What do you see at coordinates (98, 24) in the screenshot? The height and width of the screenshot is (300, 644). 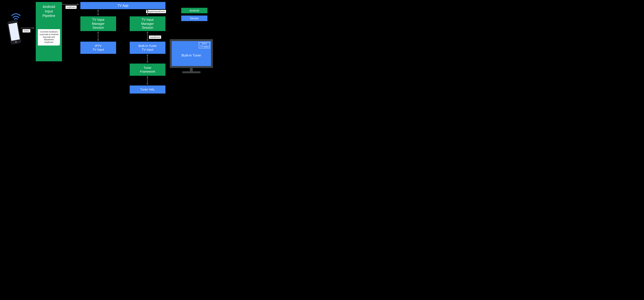 I see `box-session-left: TV Input Manager Session` at bounding box center [98, 24].